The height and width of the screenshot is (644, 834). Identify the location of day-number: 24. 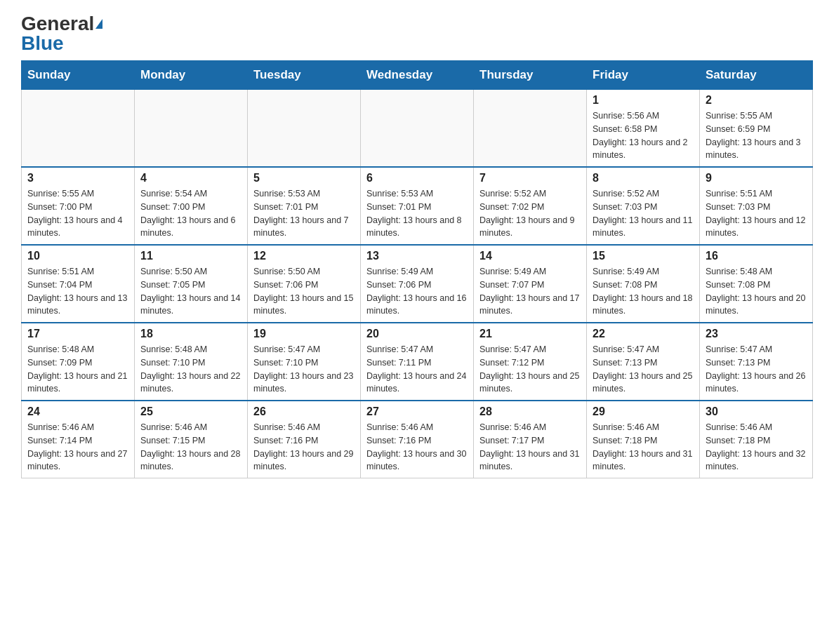
(78, 412).